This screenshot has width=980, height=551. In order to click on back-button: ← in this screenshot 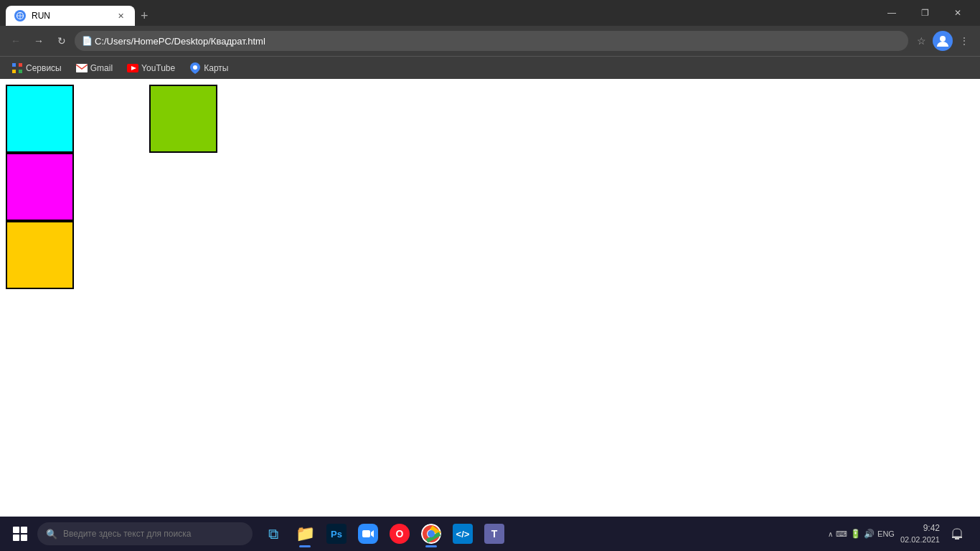, I will do `click(16, 41)`.